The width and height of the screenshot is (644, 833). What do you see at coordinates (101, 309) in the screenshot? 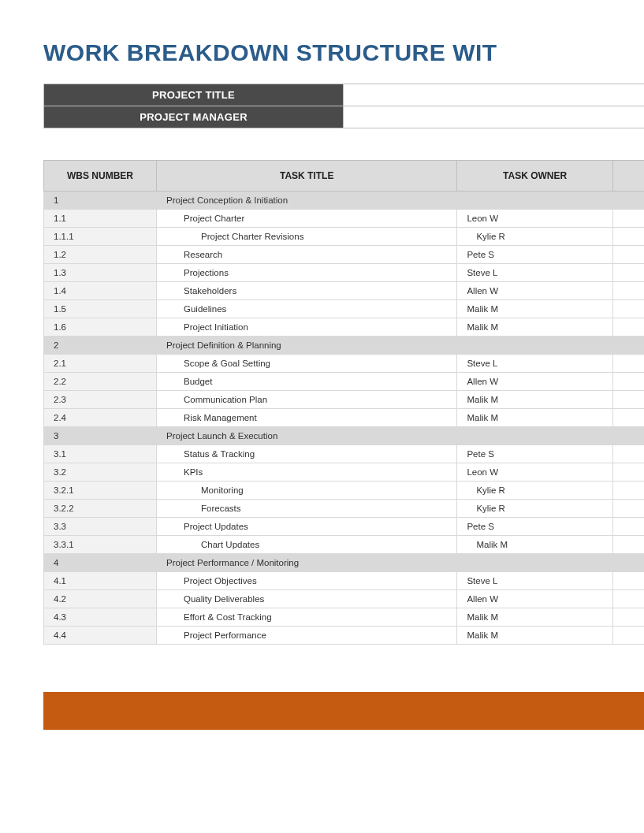
I see `wbs-number-cell: 1.5` at bounding box center [101, 309].